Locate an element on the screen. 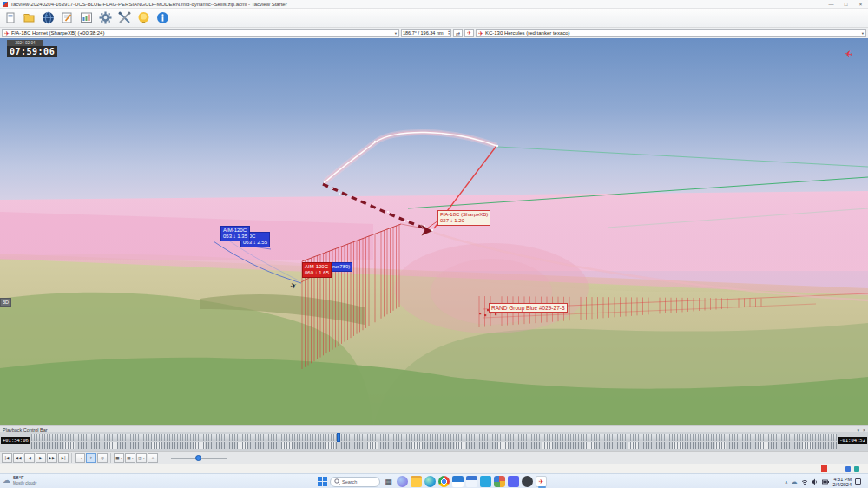 This screenshot has width=868, height=488. object-selection-bar: ✈ F/A-18C Hornet (SharpeXB) (+00:38:24) … is located at coordinates (434, 33).